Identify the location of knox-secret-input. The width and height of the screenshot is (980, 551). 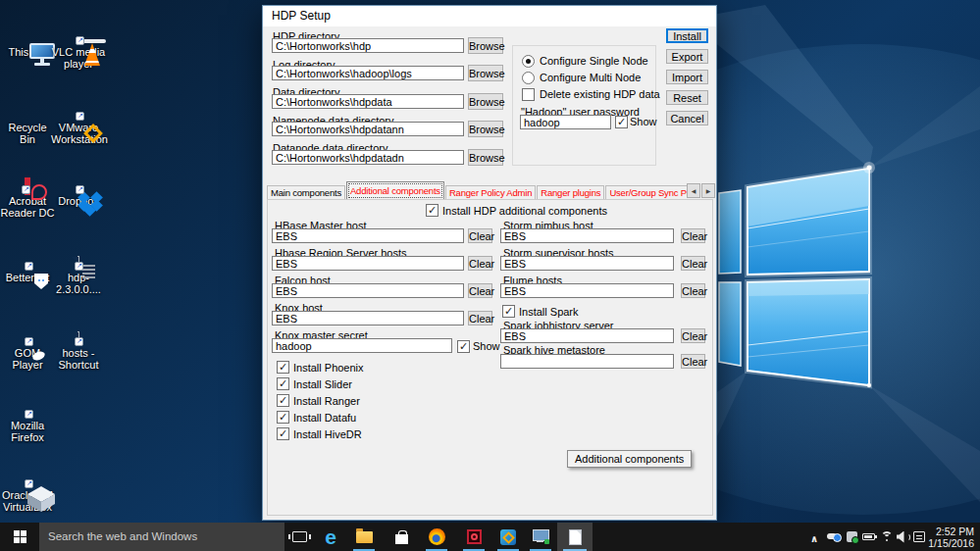
(362, 345).